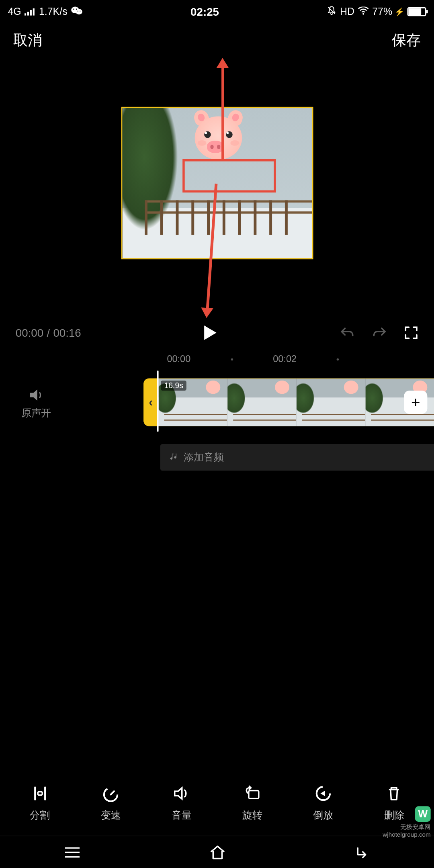 The image size is (434, 868). Describe the element at coordinates (192, 403) in the screenshot. I see `clip-frame: 16.9s` at that location.